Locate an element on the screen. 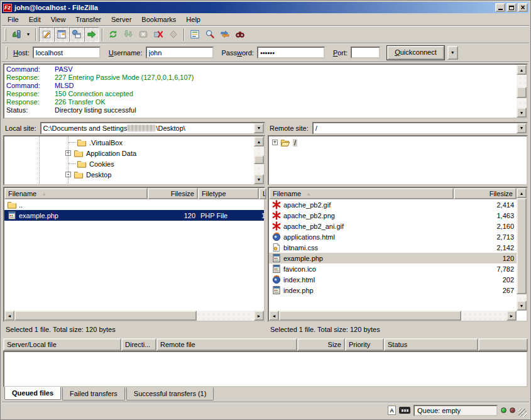 This screenshot has width=531, height=420. column-header-priority: Priority is located at coordinates (364, 345).